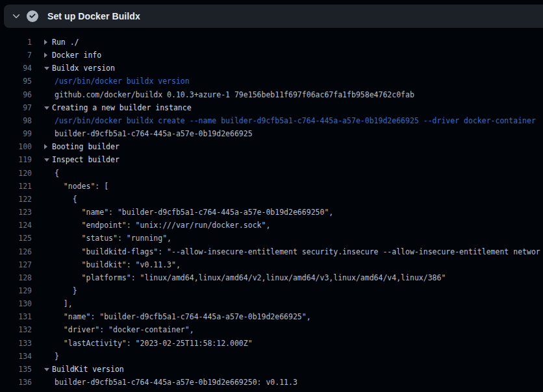 This screenshot has width=543, height=392. I want to click on log-text: ],, so click(64, 304).